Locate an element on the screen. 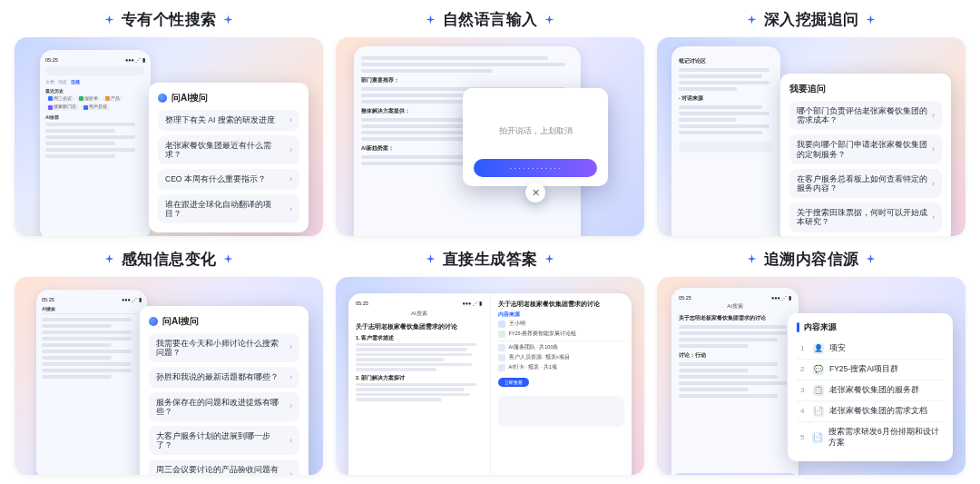  source-item: 3📋老张家餐饮集团的服务群 is located at coordinates (870, 390).